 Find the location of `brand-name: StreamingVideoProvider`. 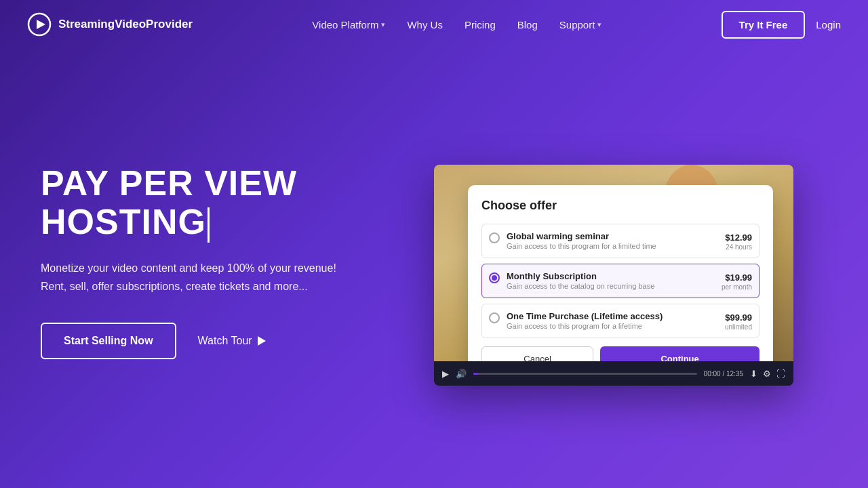

brand-name: StreamingVideoProvider is located at coordinates (125, 24).